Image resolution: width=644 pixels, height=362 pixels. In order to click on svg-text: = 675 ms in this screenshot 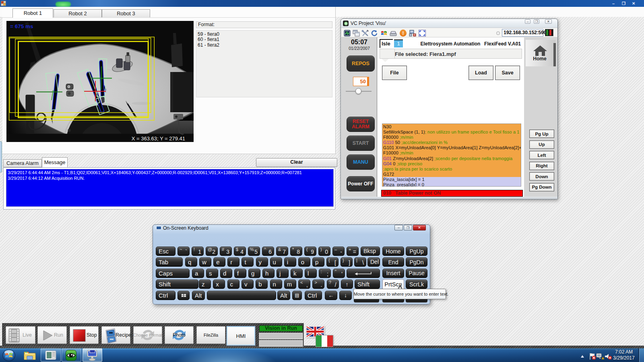, I will do `click(22, 26)`.